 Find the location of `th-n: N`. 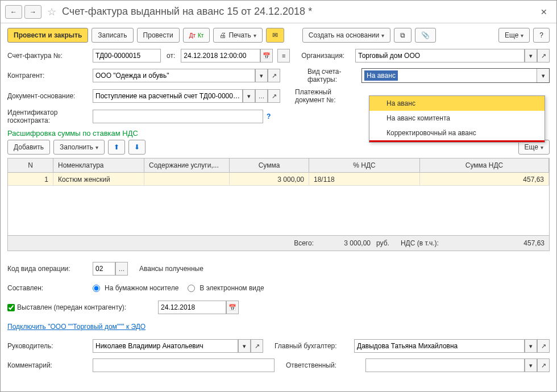

th-n: N is located at coordinates (31, 165).